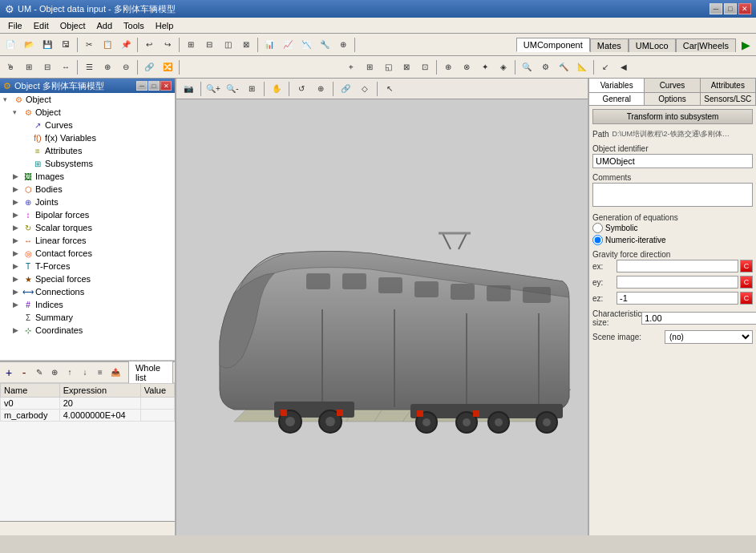 The height and width of the screenshot is (553, 756). I want to click on vp-btn2: ◇, so click(365, 89).